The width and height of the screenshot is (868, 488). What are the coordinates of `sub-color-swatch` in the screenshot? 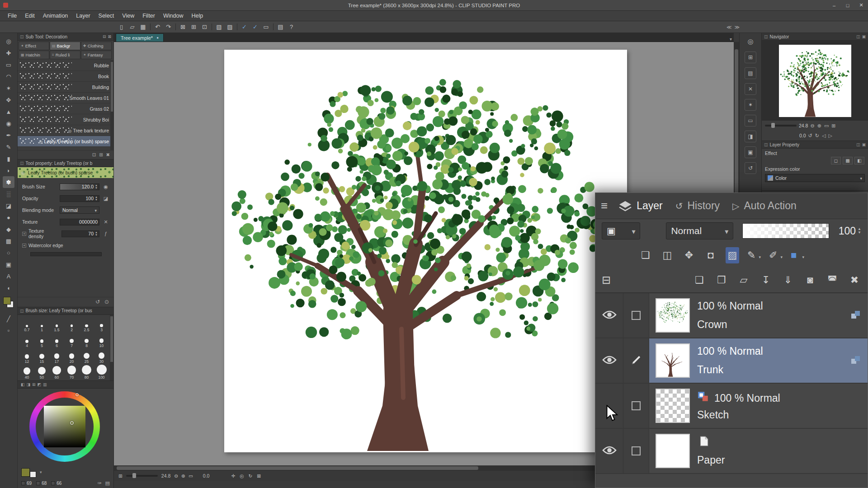 It's located at (33, 474).